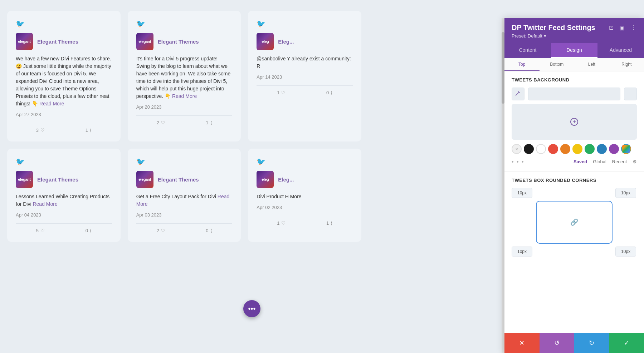  What do you see at coordinates (528, 51) in the screenshot?
I see `tab-content: Content` at bounding box center [528, 51].